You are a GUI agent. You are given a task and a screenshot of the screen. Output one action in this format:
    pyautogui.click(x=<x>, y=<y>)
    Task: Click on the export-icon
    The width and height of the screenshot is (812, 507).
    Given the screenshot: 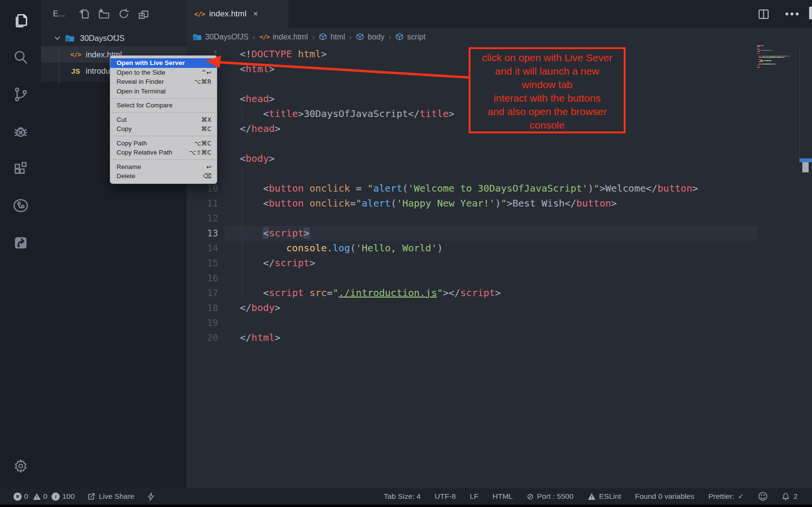 What is the action you would take?
    pyautogui.click(x=92, y=497)
    